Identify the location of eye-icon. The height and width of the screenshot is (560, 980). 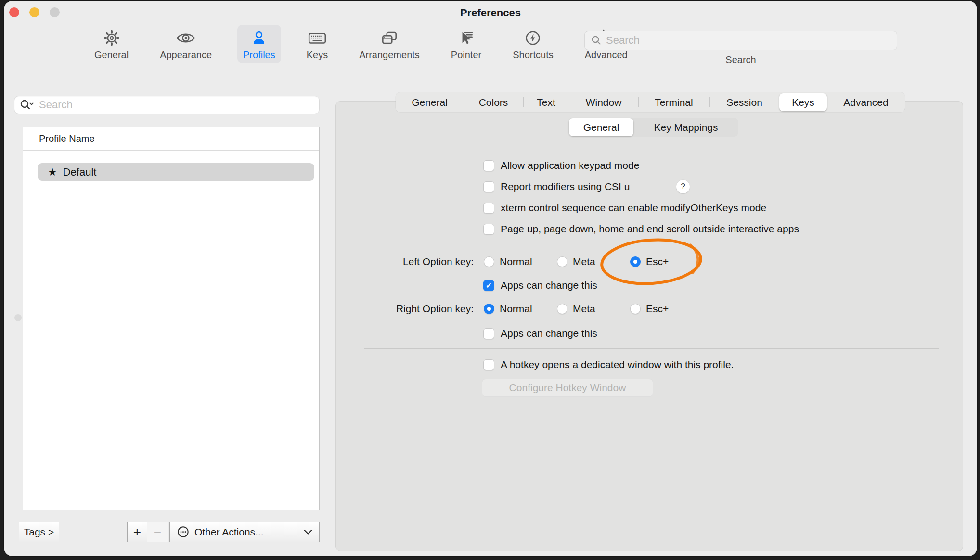
(186, 38).